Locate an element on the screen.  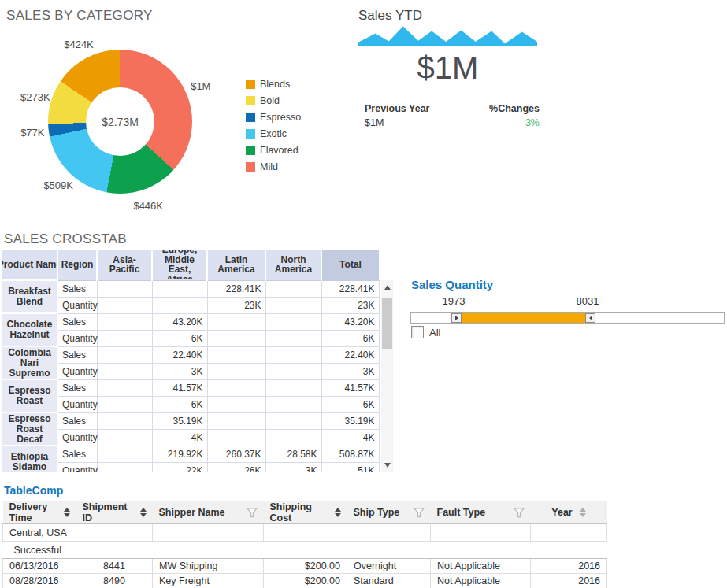
legend-item-mild: Mild is located at coordinates (273, 167).